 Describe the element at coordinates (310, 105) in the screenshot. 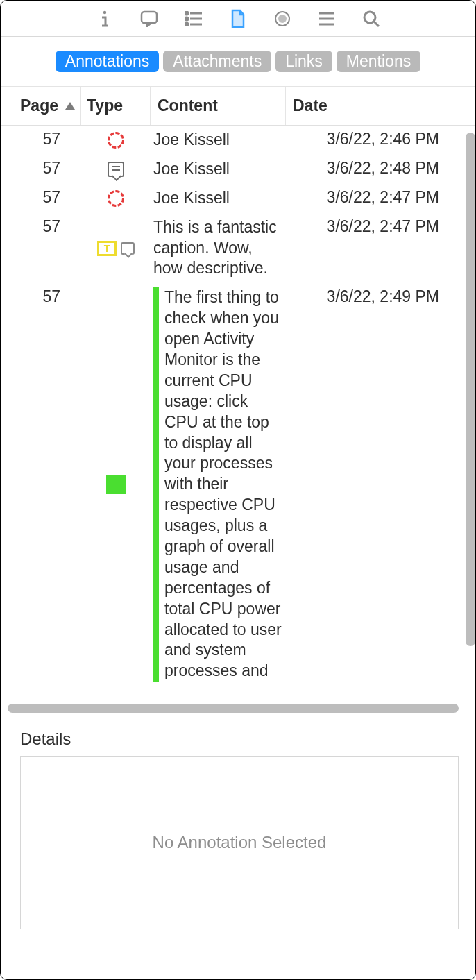

I see `column-date-label: Date` at that location.